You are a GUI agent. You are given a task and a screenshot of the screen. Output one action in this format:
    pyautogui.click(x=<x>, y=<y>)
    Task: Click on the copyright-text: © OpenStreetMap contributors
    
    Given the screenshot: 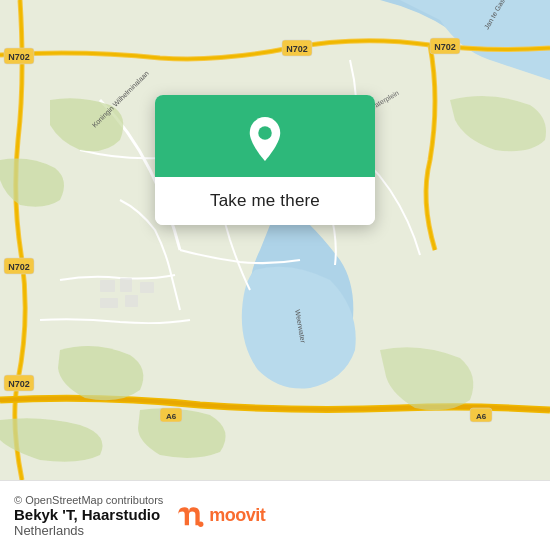 What is the action you would take?
    pyautogui.click(x=88, y=500)
    